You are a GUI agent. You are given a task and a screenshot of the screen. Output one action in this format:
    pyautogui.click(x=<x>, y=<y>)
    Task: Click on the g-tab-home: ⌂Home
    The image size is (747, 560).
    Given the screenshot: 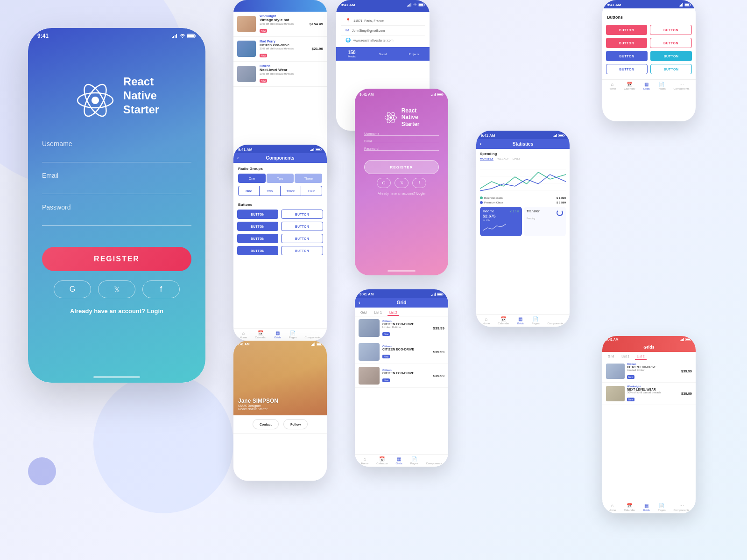 What is the action you would take?
    pyautogui.click(x=365, y=461)
    